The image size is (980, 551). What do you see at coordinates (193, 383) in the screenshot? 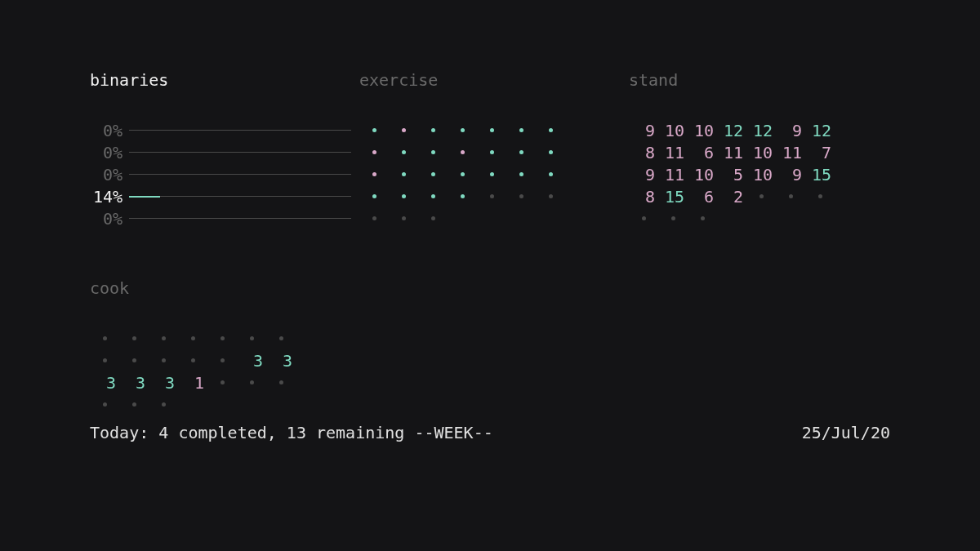
I see `grid-value: 1` at bounding box center [193, 383].